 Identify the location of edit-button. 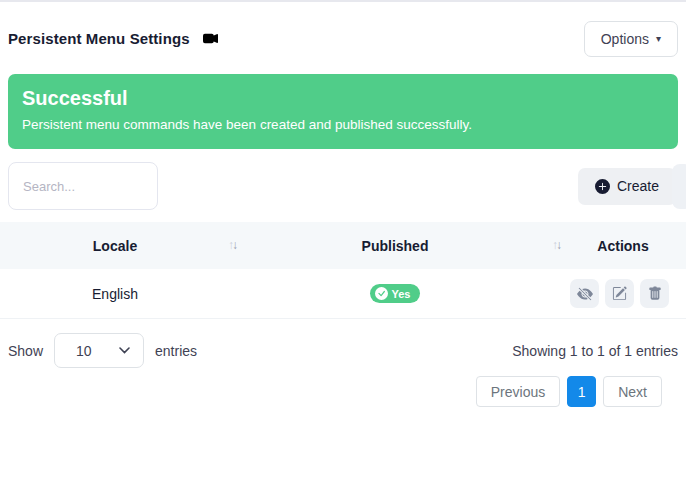
(620, 294).